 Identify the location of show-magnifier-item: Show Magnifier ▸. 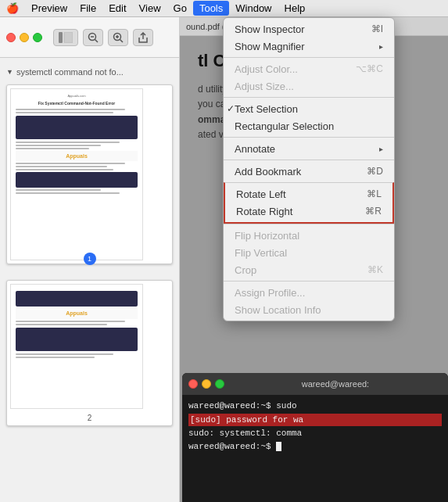
(309, 46).